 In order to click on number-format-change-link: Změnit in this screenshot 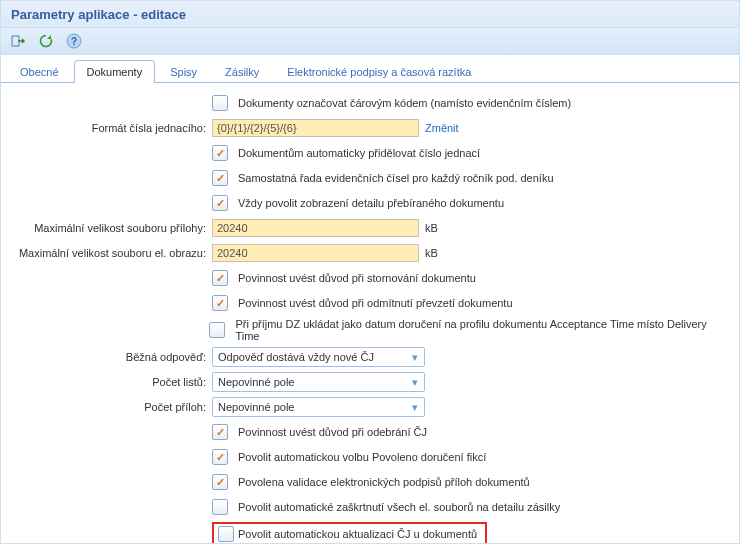, I will do `click(442, 128)`.